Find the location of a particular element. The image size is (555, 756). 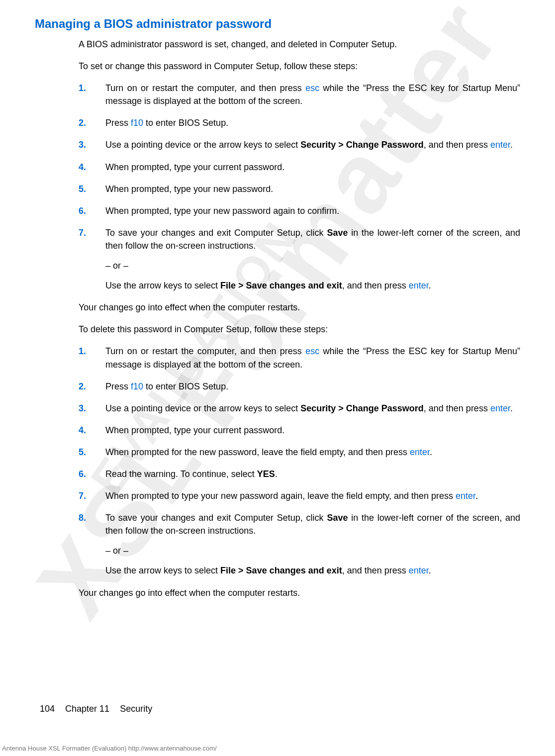

step-item: 8. To save your changes and exit Compute… is located at coordinates (299, 544).